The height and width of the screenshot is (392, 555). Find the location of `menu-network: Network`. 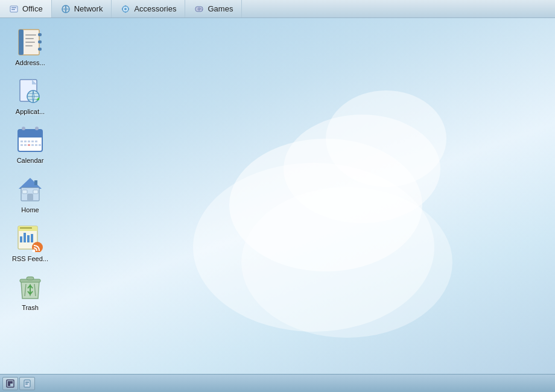

menu-network: Network is located at coordinates (82, 8).